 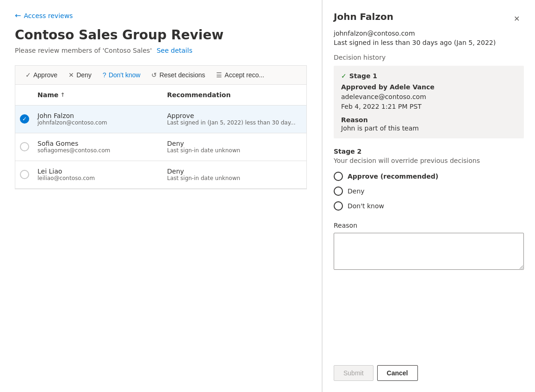 What do you see at coordinates (240, 75) in the screenshot?
I see `accept-recommendations-button: ☰ Accept reco...` at bounding box center [240, 75].